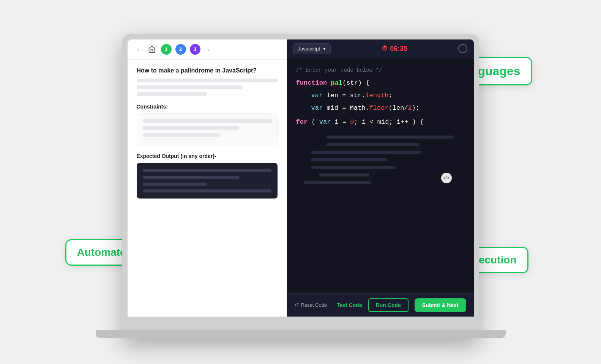  I want to click on keyword-function: function, so click(314, 83).